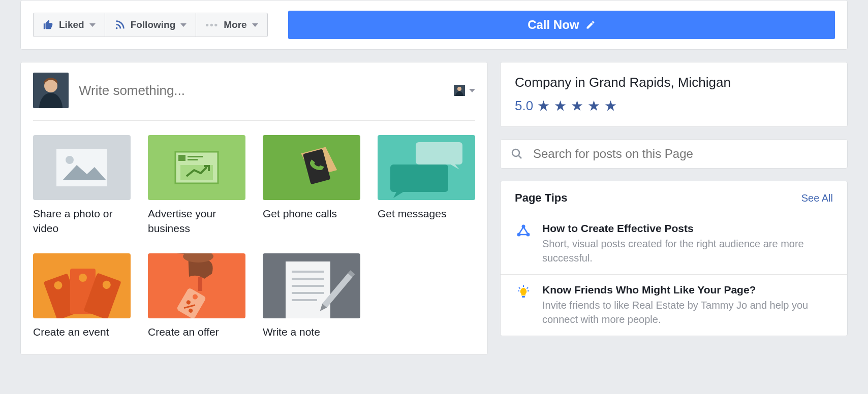 The height and width of the screenshot is (394, 868). Describe the element at coordinates (523, 244) in the screenshot. I see `share-nodes-icon` at that location.